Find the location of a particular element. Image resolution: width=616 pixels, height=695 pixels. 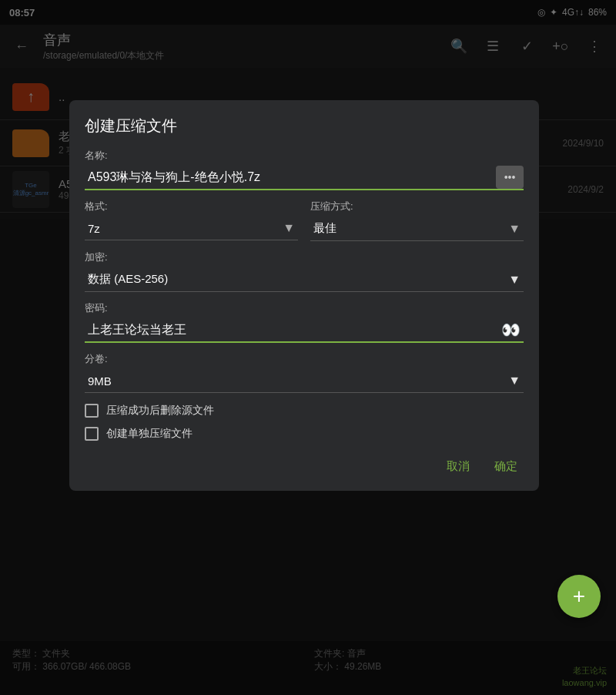

name-label: 名称: is located at coordinates (304, 156).